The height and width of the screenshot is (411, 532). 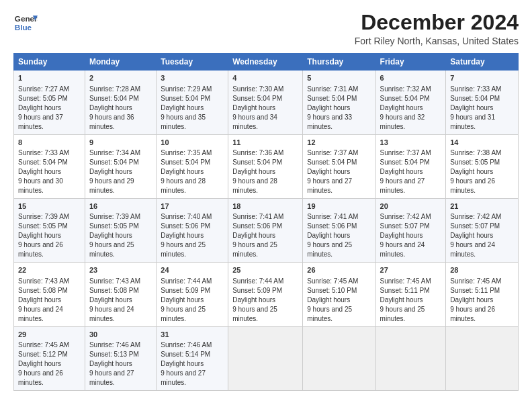 What do you see at coordinates (266, 294) in the screenshot?
I see `calendar-row-4: 22 Sunrise: 7:43 AM Sunset: 5:08 PM Dayl…` at bounding box center [266, 294].